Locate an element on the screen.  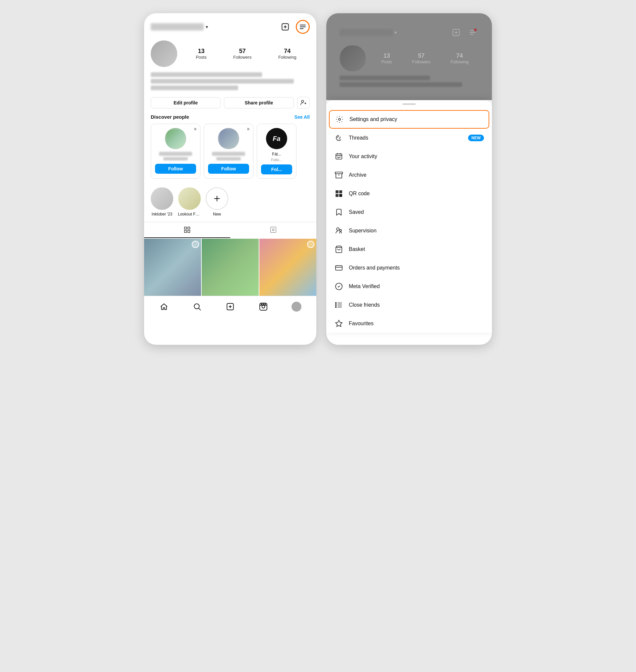
menu-button is located at coordinates (303, 27).